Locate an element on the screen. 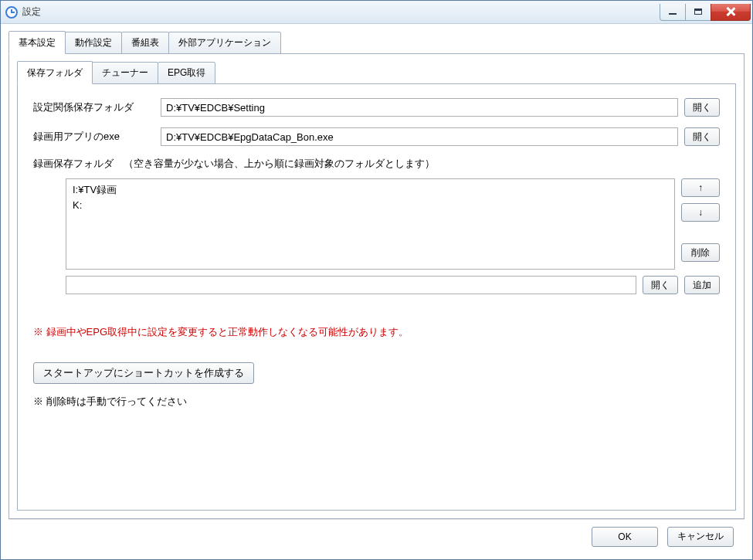  window-controls is located at coordinates (706, 12).